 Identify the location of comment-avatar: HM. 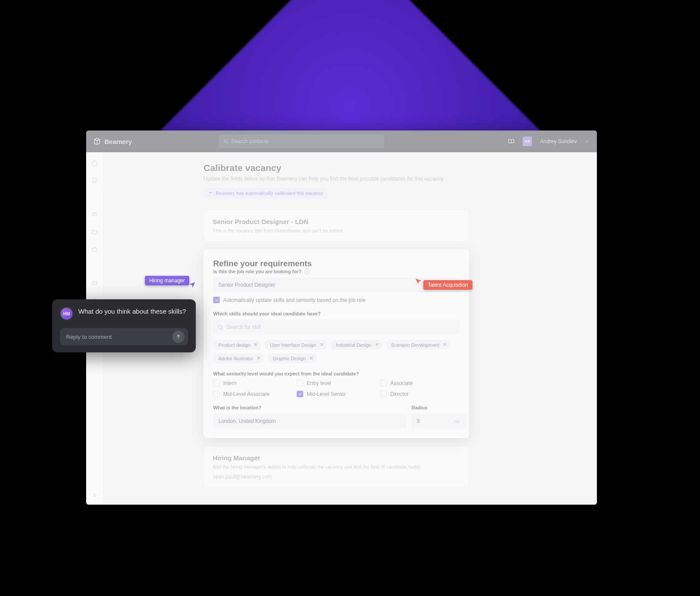
(67, 314).